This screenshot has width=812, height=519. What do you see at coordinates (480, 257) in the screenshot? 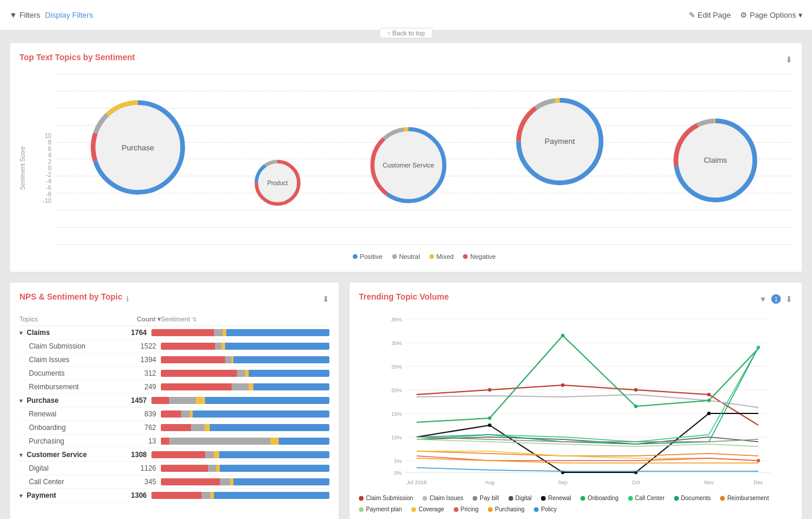
I see `legend-negative: Negative` at bounding box center [480, 257].